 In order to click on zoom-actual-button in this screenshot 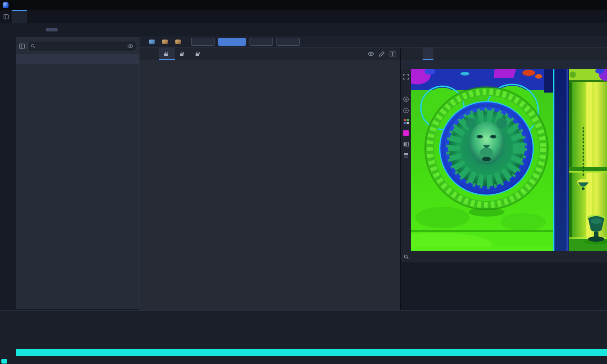, I will do `click(406, 88)`.